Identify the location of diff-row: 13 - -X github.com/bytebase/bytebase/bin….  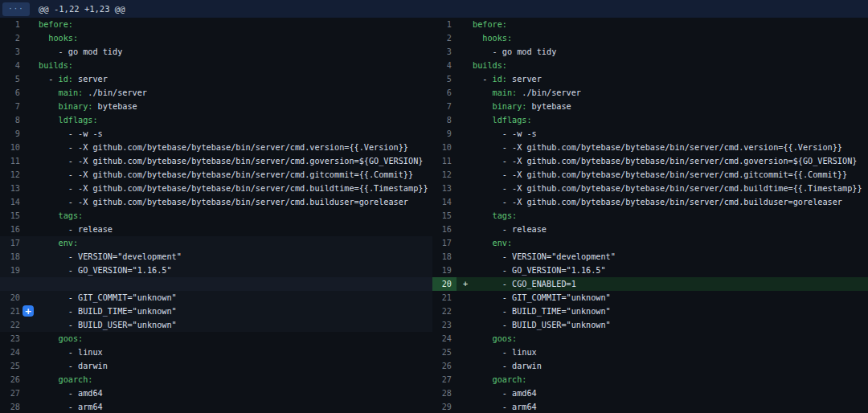
(650, 188).